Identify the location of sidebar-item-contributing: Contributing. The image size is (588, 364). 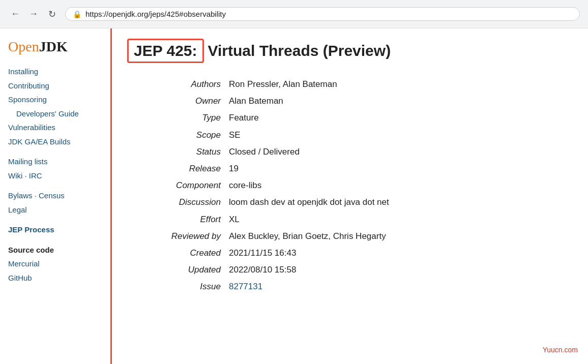
(55, 86).